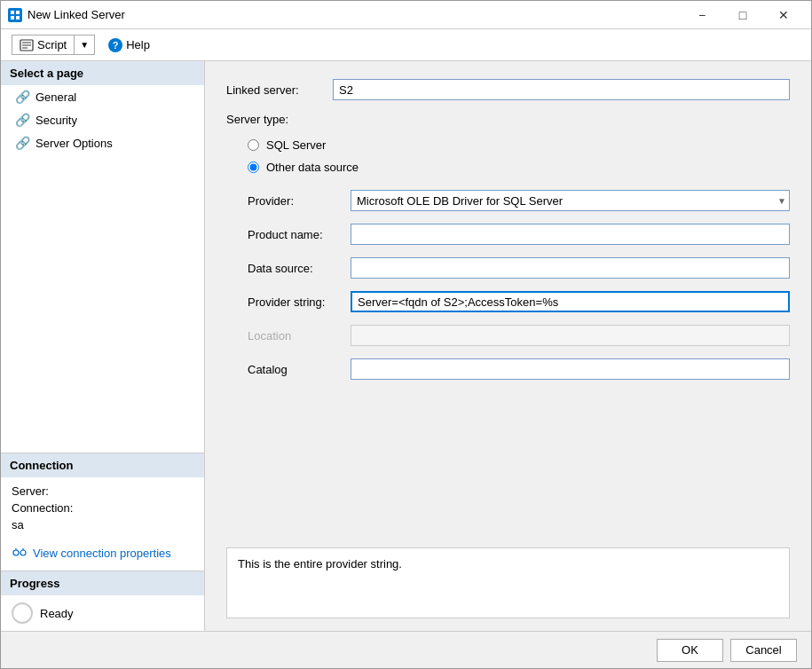 Image resolution: width=812 pixels, height=669 pixels. I want to click on spacer1, so click(508, 186).